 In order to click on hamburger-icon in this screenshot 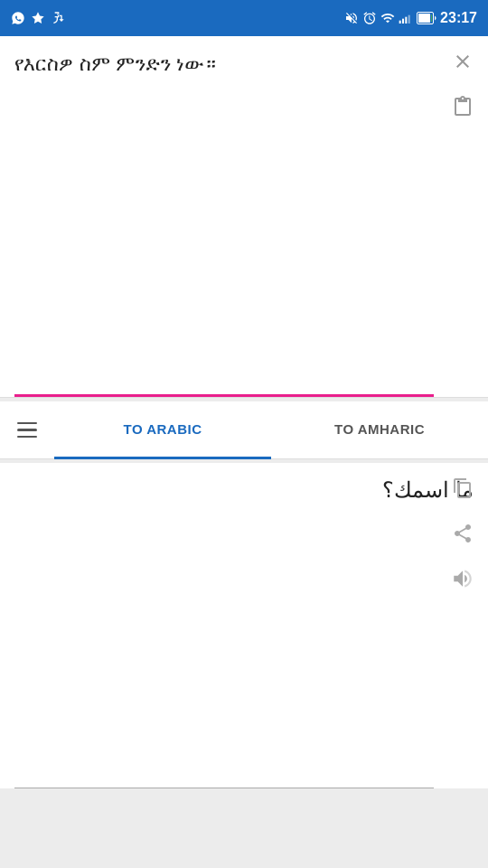, I will do `click(27, 430)`.